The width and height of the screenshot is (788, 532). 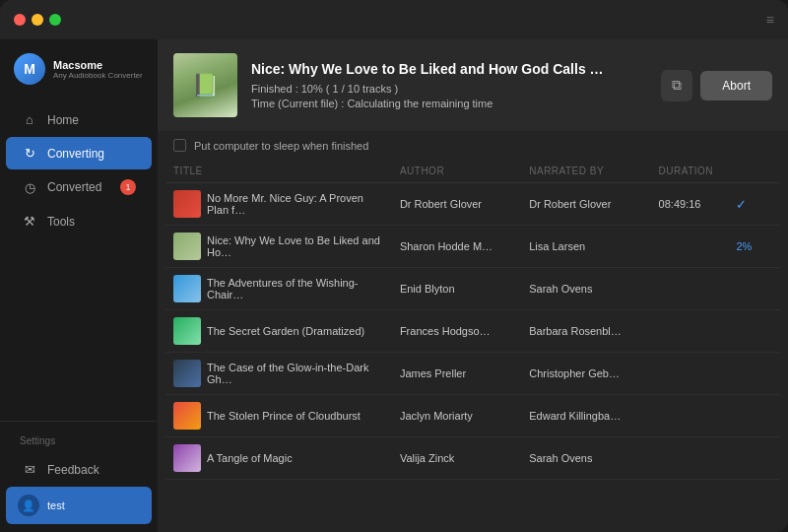 What do you see at coordinates (449, 85) in the screenshot?
I see `converting-info: Nice: Why We Love to Be Liked and How Go…` at bounding box center [449, 85].